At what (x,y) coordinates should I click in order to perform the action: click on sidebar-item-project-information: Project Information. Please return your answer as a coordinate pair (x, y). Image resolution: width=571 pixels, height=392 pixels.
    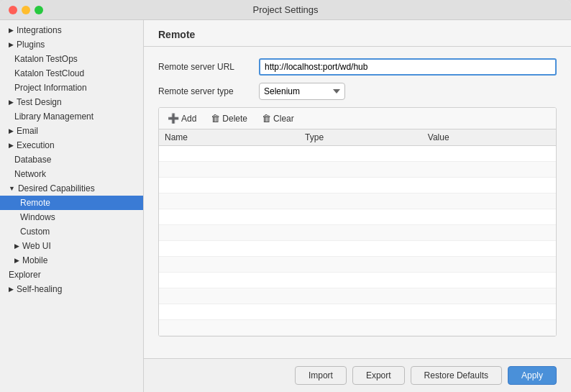
    Looking at the image, I should click on (72, 88).